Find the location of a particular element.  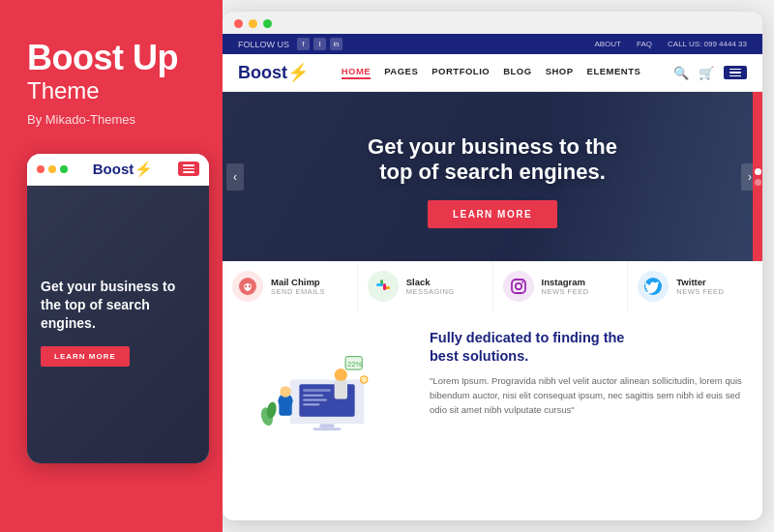

topbar-left: FOLLOW US f t in is located at coordinates (290, 44).